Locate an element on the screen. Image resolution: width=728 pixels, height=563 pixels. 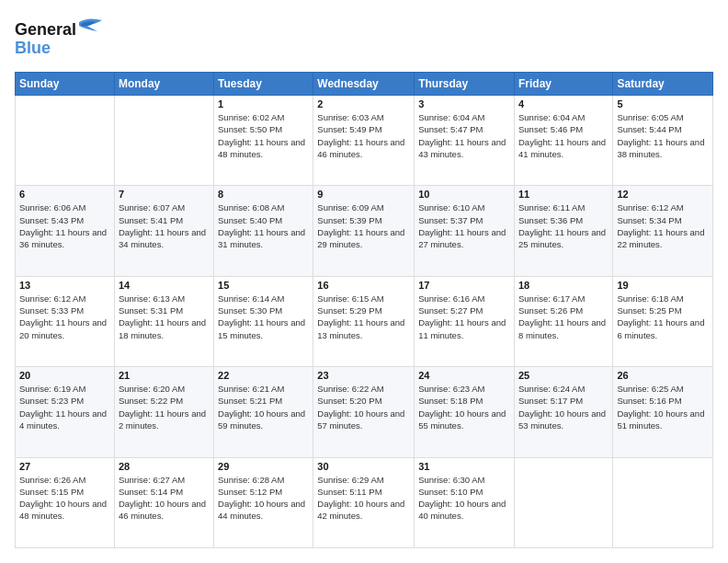
calendar-cell: 31Sunrise: 6:30 AMSunset: 5:10 PMDayligh… is located at coordinates (465, 502).